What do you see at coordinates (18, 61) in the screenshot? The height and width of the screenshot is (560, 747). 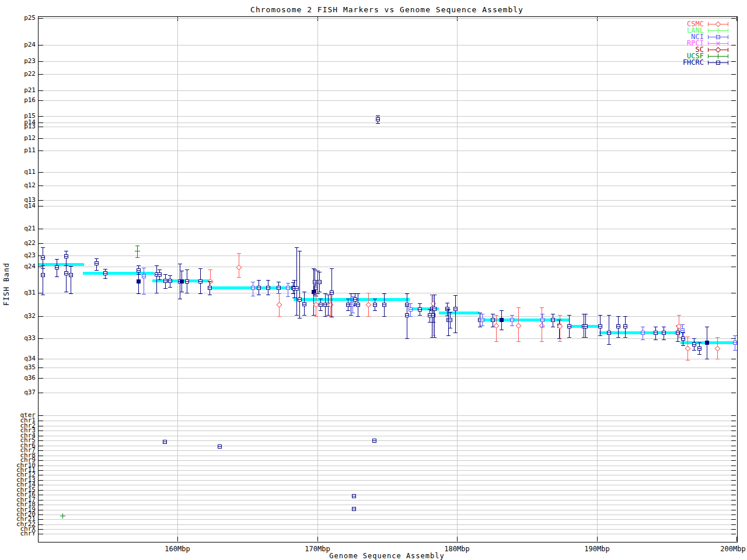 I see `y-band-label: p23` at bounding box center [18, 61].